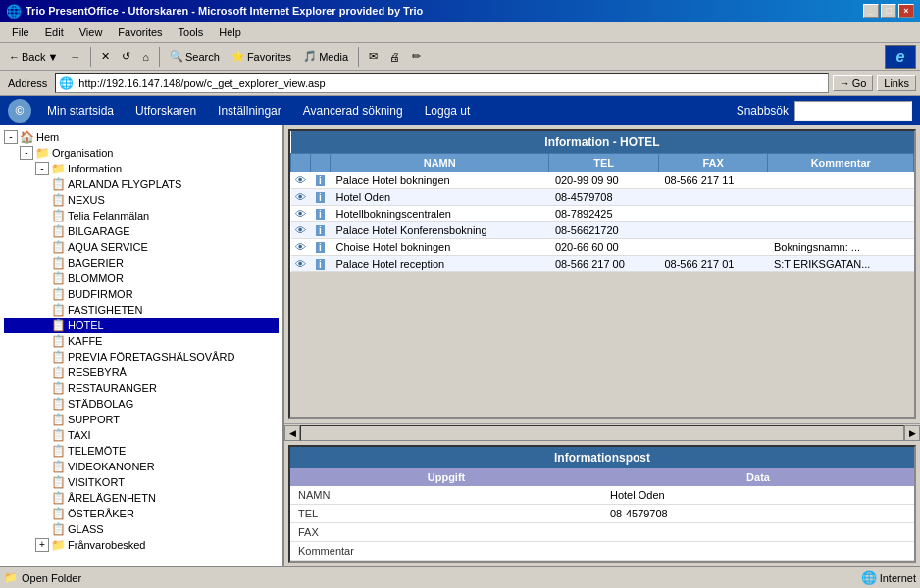 The height and width of the screenshot is (588, 920). Describe the element at coordinates (194, 57) in the screenshot. I see `search-button: 🔍 Search` at that location.